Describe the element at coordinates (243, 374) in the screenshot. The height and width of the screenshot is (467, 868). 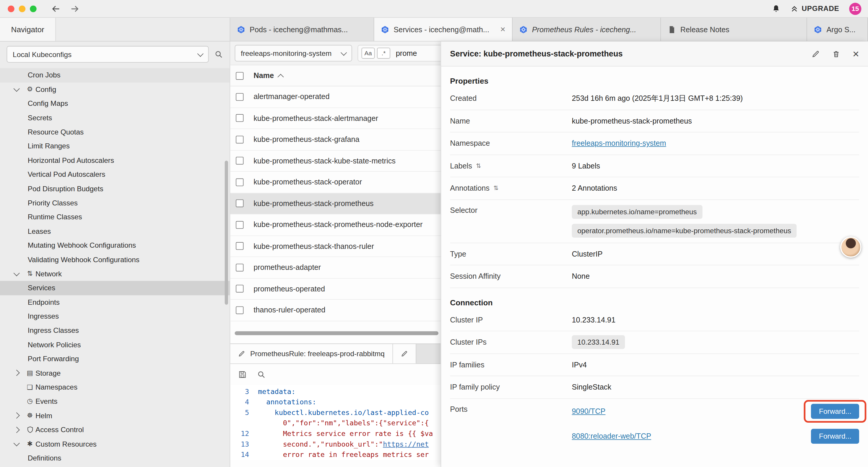
I see `save-icon` at that location.